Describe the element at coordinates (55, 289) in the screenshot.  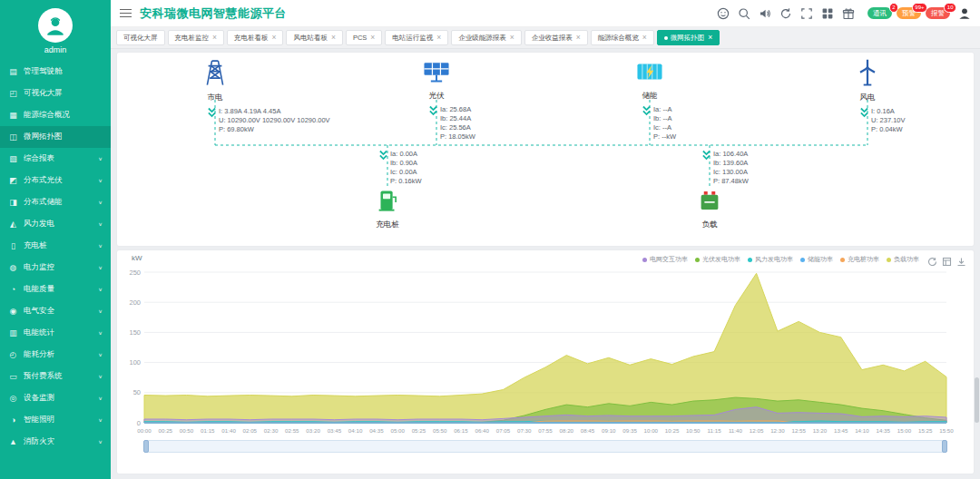
I see `sidebar-item: ◔ 电能质量 ∨` at that location.